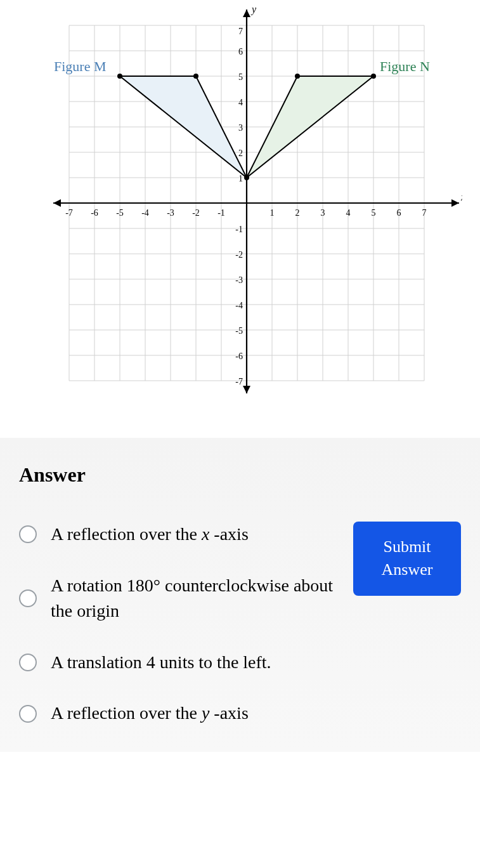  What do you see at coordinates (176, 713) in the screenshot?
I see `option-reflection-y: A reflection over the y -axis` at bounding box center [176, 713].